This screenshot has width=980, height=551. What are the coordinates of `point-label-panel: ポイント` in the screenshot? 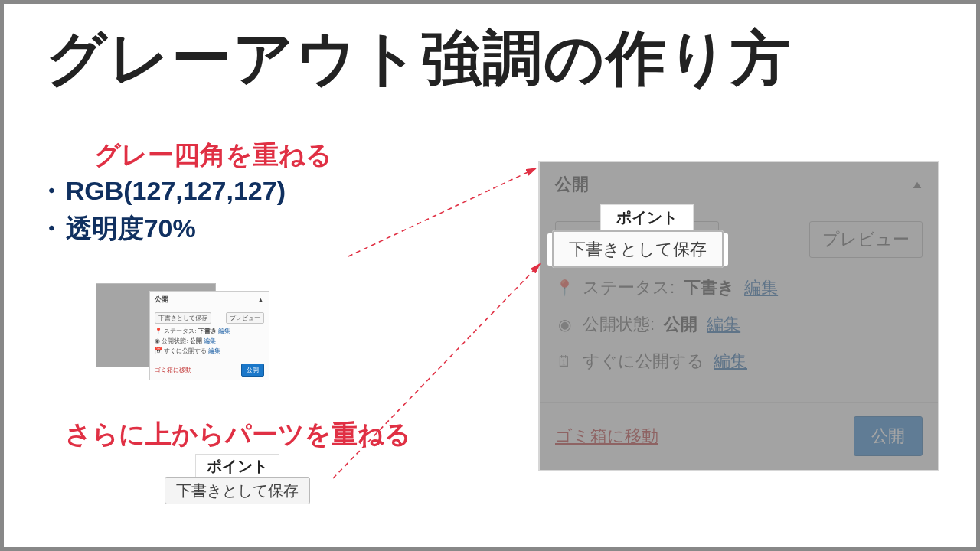 It's located at (647, 217).